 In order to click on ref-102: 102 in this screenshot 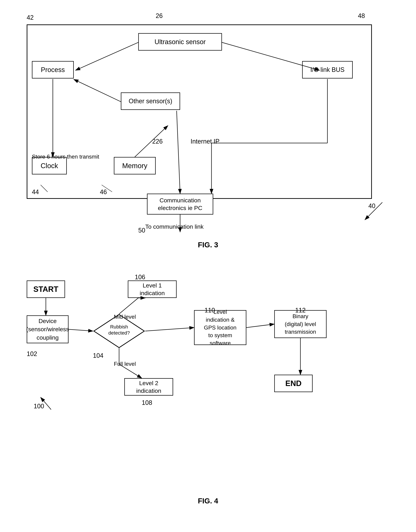, I will do `click(32, 354)`.